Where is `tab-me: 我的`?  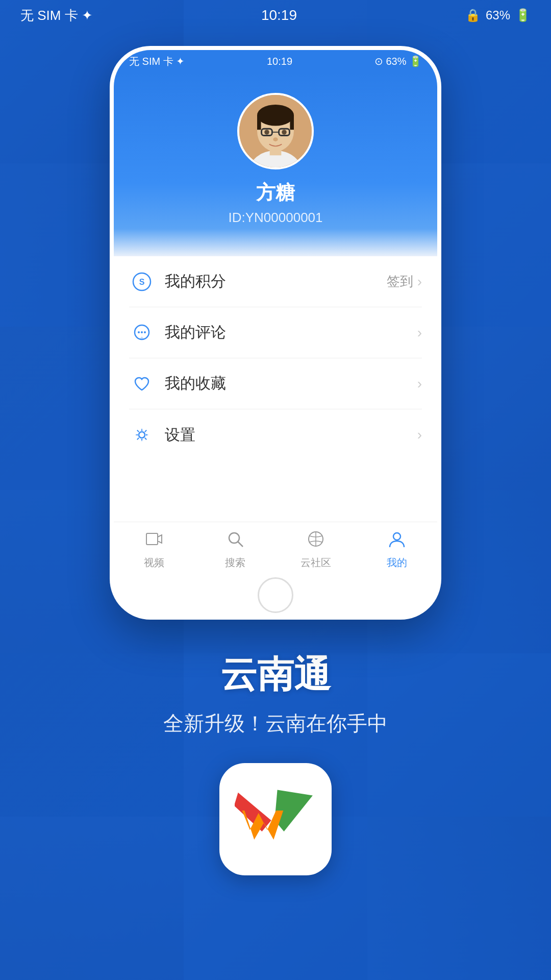 tab-me: 我的 is located at coordinates (397, 550).